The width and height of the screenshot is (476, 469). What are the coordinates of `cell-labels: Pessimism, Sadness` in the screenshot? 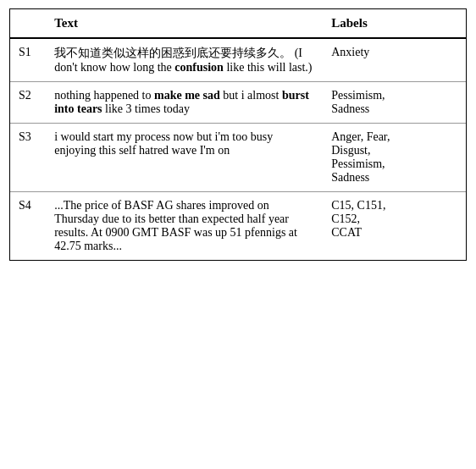 It's located at (395, 103).